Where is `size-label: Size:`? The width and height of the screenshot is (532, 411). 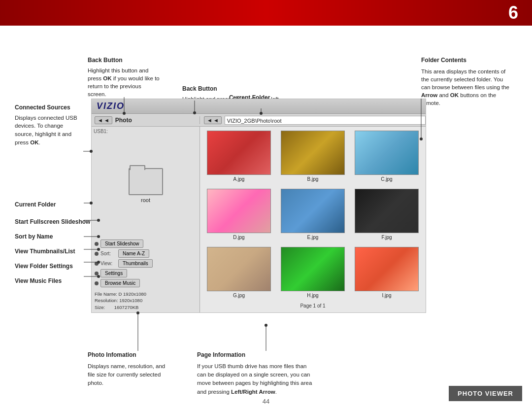
size-label: Size: is located at coordinates (100, 308).